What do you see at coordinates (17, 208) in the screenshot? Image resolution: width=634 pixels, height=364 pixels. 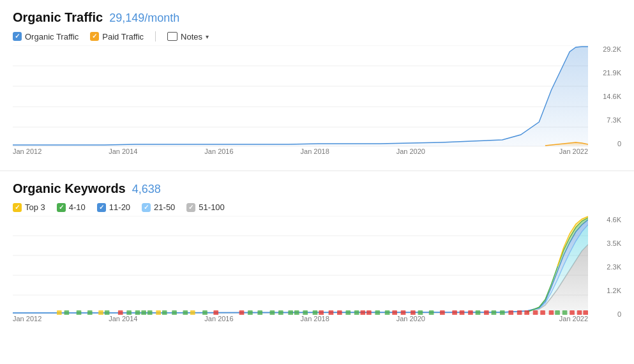 I see `top3-checkbox` at bounding box center [17, 208].